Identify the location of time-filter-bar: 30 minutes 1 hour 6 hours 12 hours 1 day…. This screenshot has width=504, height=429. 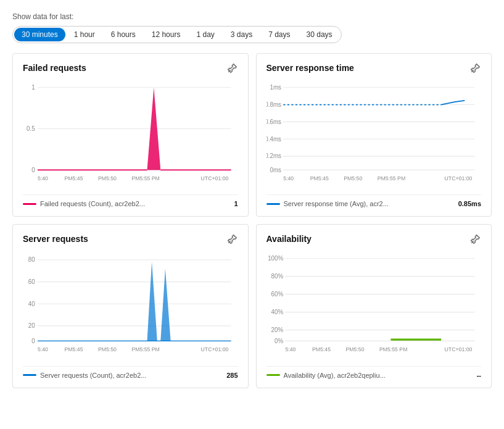
(177, 35).